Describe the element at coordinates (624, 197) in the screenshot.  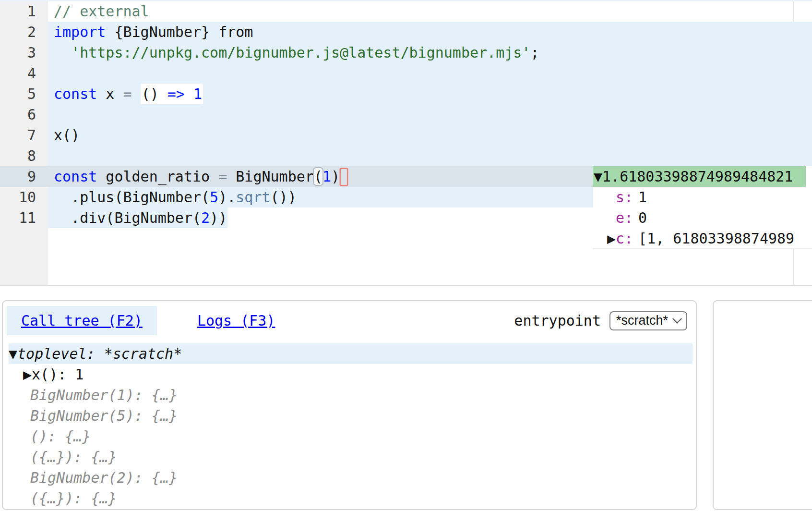
I see `property-name: s:` at that location.